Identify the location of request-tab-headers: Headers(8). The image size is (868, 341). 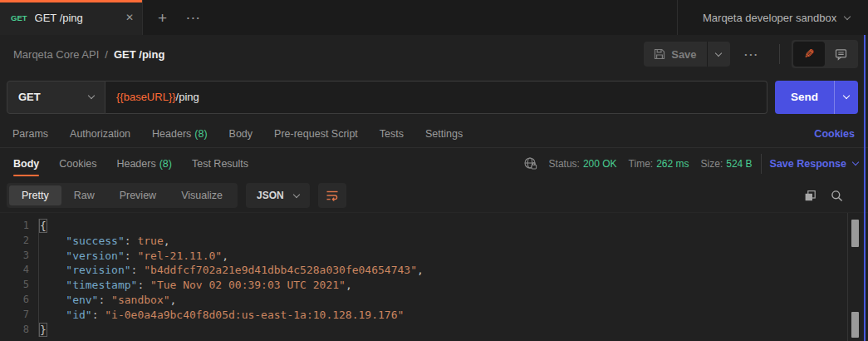
(179, 134).